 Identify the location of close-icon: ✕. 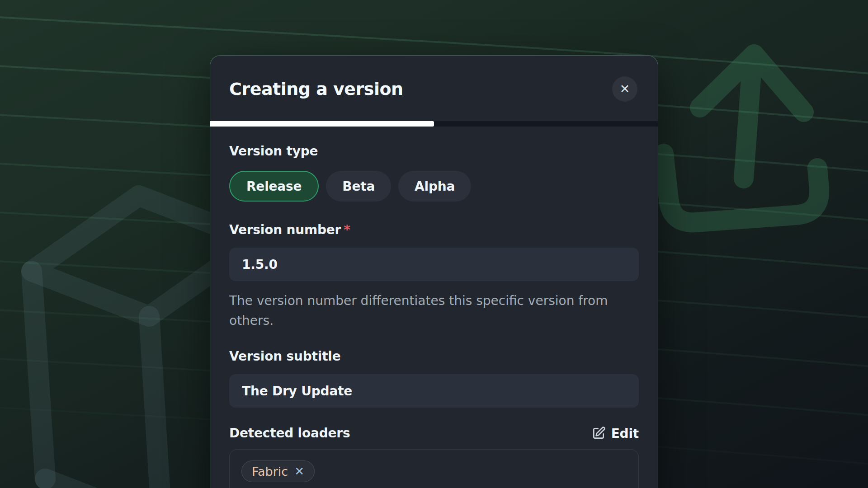
(625, 89).